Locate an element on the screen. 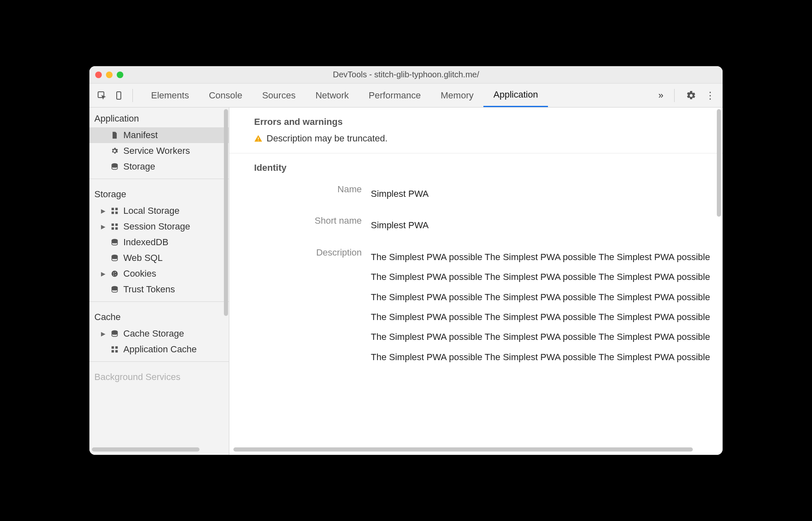 Image resolution: width=812 pixels, height=521 pixels. cookie-icon is located at coordinates (115, 274).